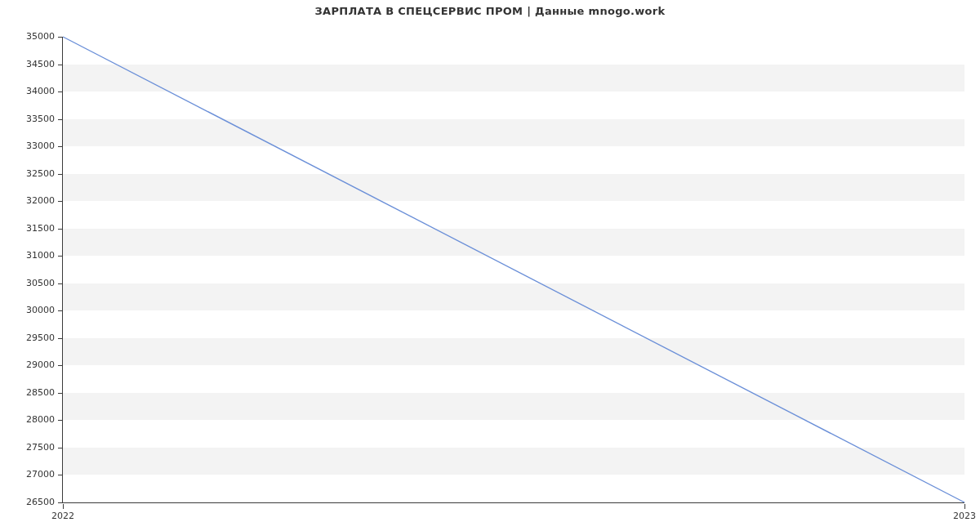 Image resolution: width=980 pixels, height=531 pixels. Describe the element at coordinates (41, 364) in the screenshot. I see `y-tick-label: 29000` at that location.